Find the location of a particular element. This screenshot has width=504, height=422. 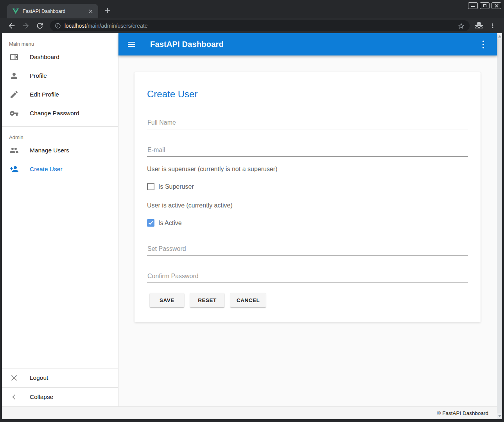

confirm-password-field-wrap is located at coordinates (307, 278).